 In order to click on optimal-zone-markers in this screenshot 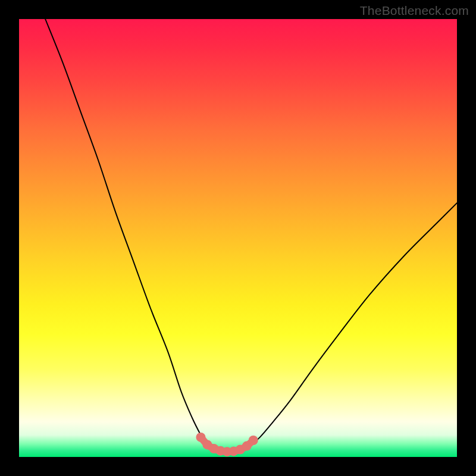, I will do `click(227, 444)`.